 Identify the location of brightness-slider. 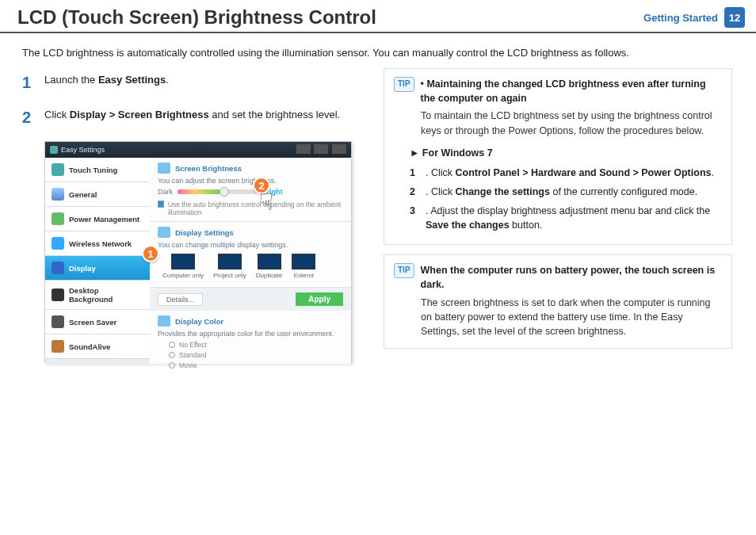
(217, 192).